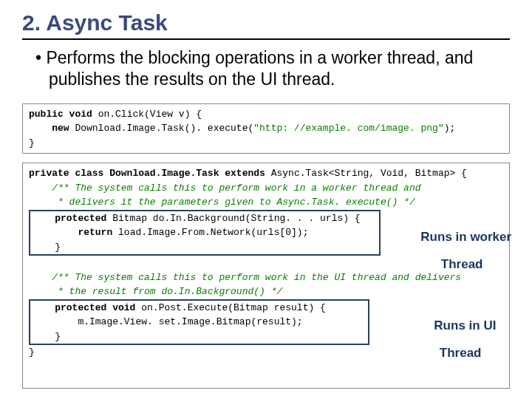 This screenshot has height=399, width=532. What do you see at coordinates (222, 202) in the screenshot?
I see `code-comment: * delivers it the parameters given to As…` at bounding box center [222, 202].